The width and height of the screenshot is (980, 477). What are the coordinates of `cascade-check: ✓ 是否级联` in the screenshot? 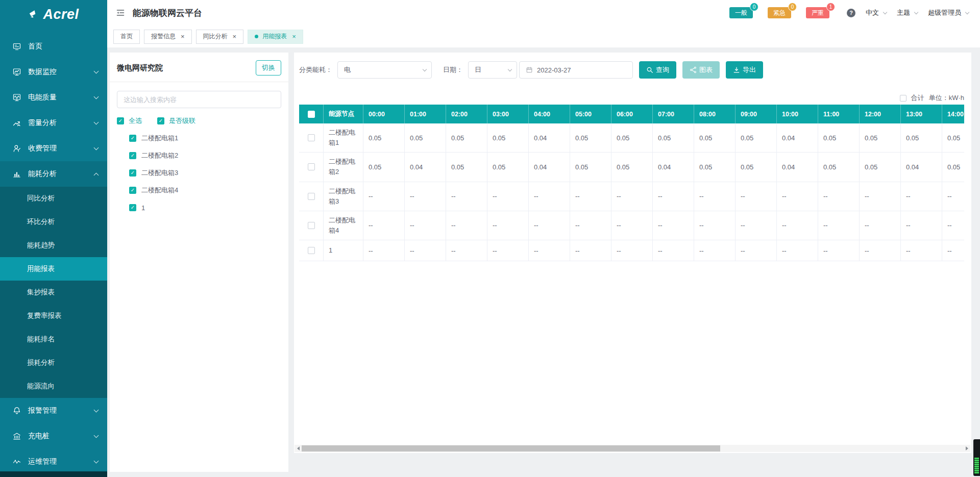 It's located at (177, 121).